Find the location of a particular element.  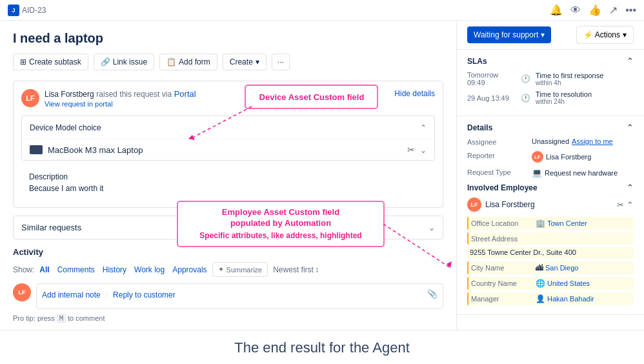

similar-label: Similar requests is located at coordinates (52, 227).